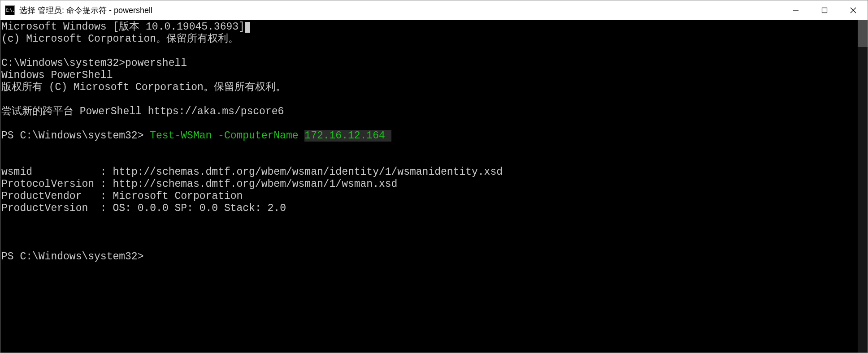  I want to click on terminal-text: PS C:\Windows\system32>, so click(73, 257).